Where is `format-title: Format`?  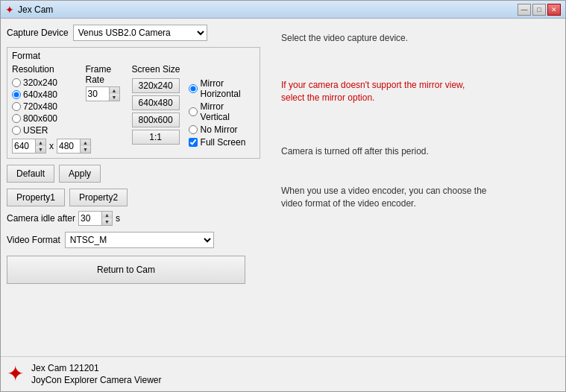
format-title: Format is located at coordinates (133, 56).